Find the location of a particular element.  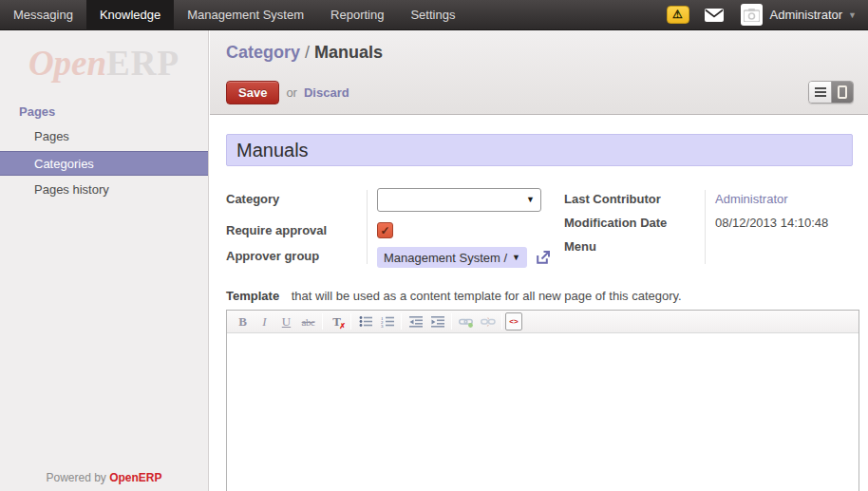

nav-item-settings: Settings is located at coordinates (433, 15).